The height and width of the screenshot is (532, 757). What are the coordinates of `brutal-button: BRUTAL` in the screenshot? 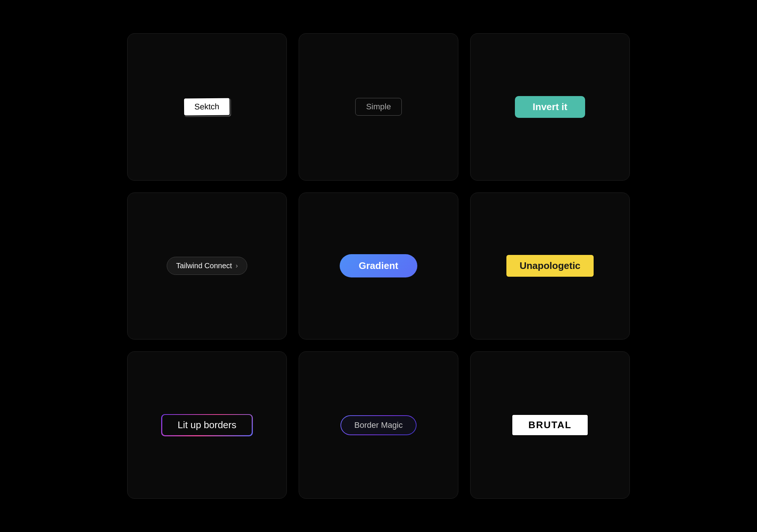 It's located at (550, 425).